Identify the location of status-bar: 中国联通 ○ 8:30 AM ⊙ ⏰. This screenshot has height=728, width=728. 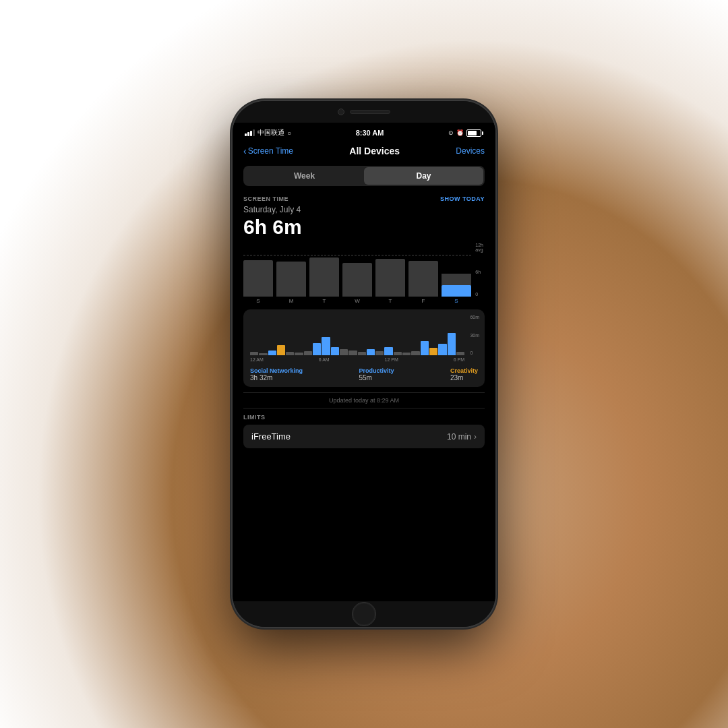
(364, 132).